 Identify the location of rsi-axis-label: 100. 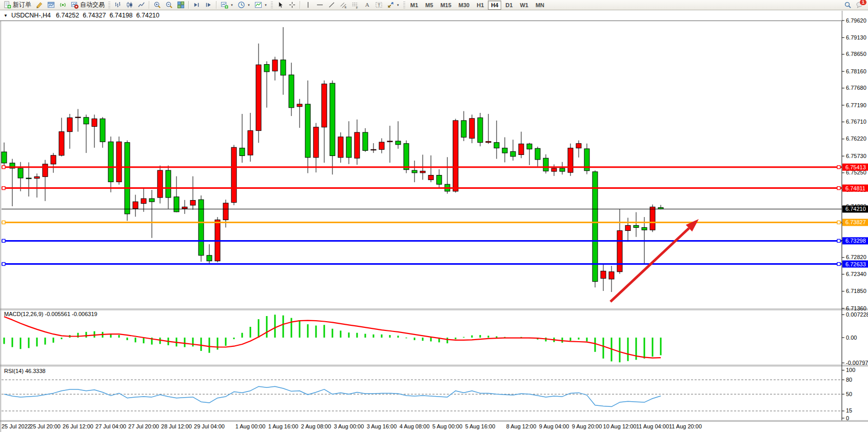
(851, 370).